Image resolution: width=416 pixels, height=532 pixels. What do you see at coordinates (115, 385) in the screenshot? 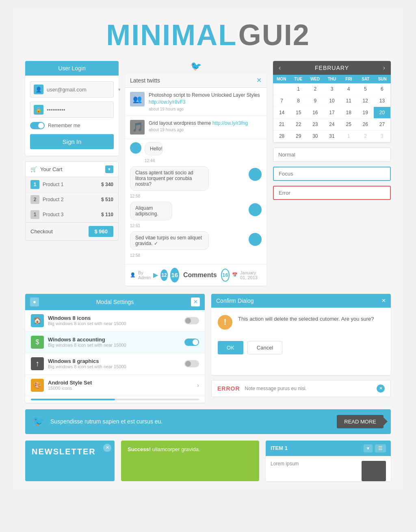
I see `modal-item-4: 🎨 Android Style Set 15000 icons ›` at bounding box center [115, 385].